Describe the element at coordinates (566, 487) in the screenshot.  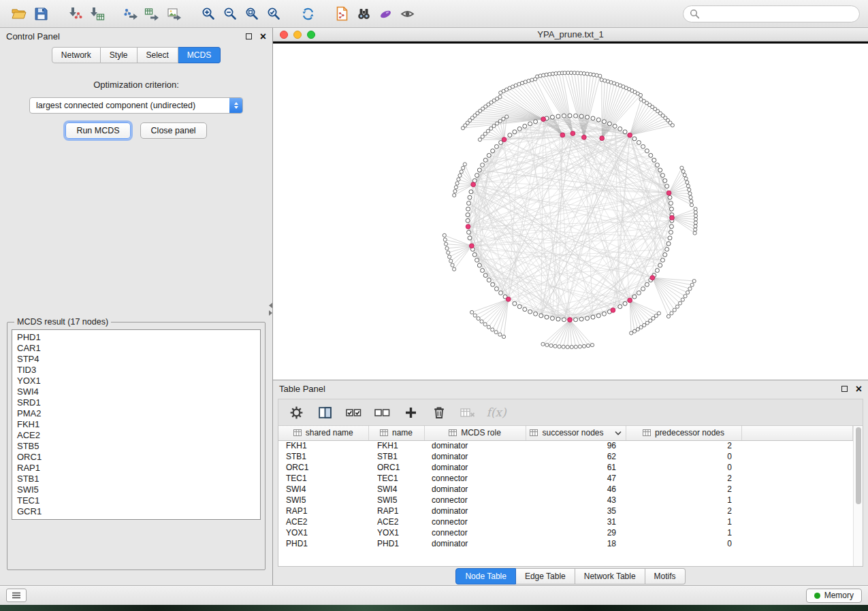
I see `node-table: shared name name MCDS role successor nod…` at that location.